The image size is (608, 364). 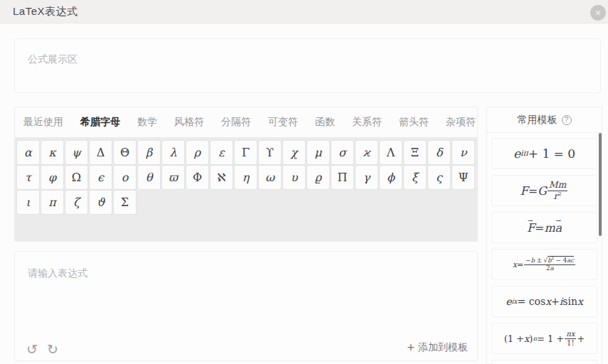 I want to click on symbol-gamma: γ, so click(x=367, y=178).